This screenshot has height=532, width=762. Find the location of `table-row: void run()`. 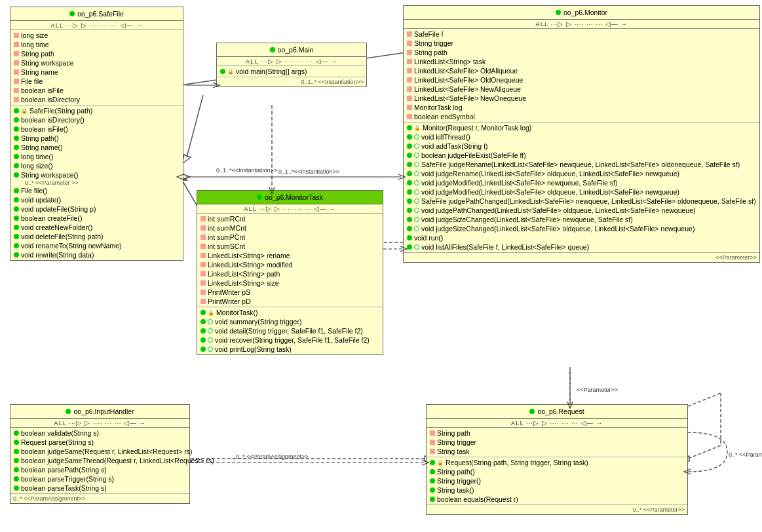

table-row: void run() is located at coordinates (582, 238).